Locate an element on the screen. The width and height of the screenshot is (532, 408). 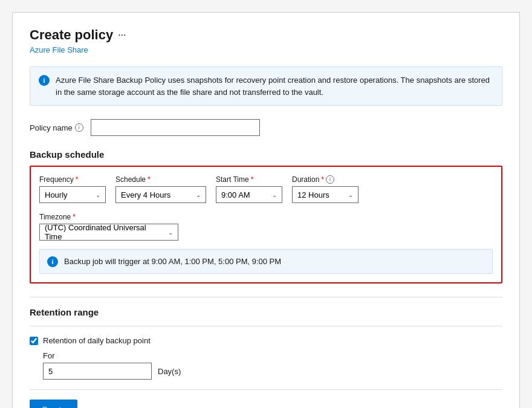
duration-label: Duration * i is located at coordinates (325, 180).